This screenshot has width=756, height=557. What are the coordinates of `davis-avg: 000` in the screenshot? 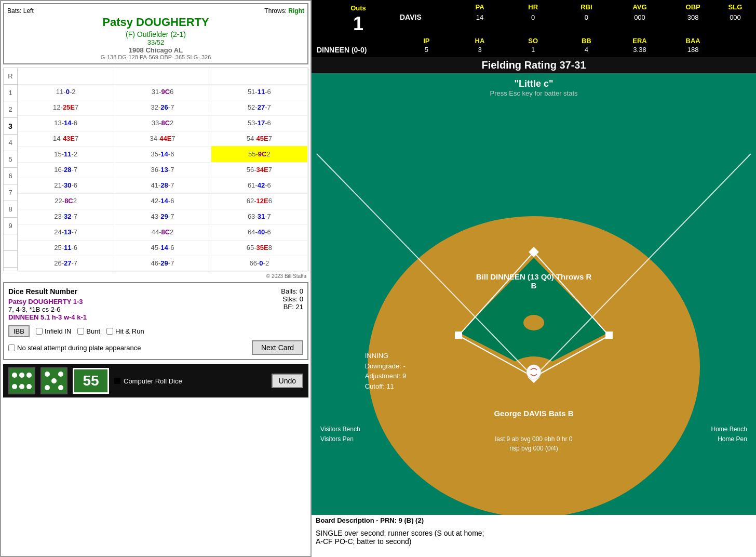 It's located at (640, 18).